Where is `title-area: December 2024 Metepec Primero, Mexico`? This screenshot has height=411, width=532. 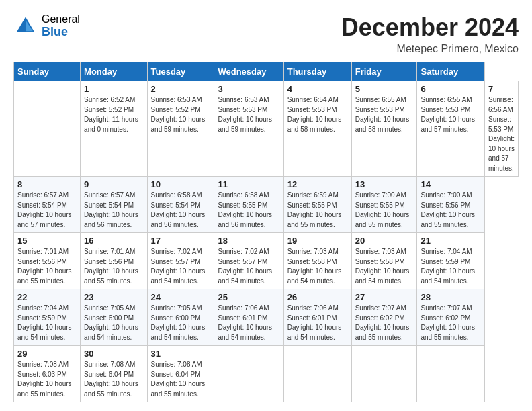
title-area: December 2024 Metepec Primero, Mexico is located at coordinates (430, 34).